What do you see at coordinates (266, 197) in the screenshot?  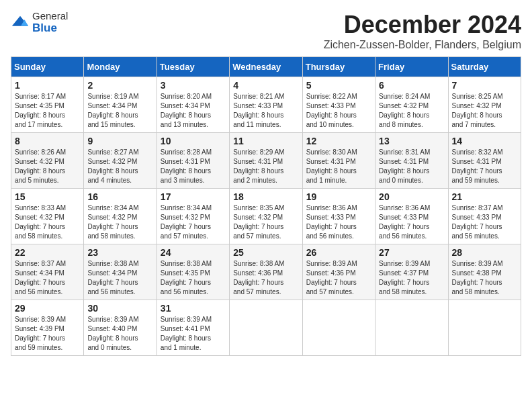 I see `day-number-18: 18` at bounding box center [266, 197].